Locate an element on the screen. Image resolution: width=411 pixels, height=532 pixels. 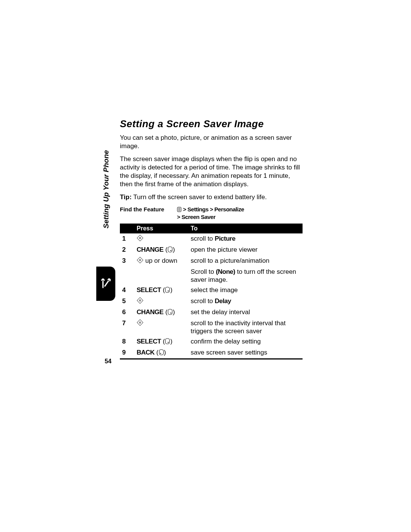
steps-table: Press To 1scroll to Picture2CHANGE ()ope… is located at coordinates (211, 292).